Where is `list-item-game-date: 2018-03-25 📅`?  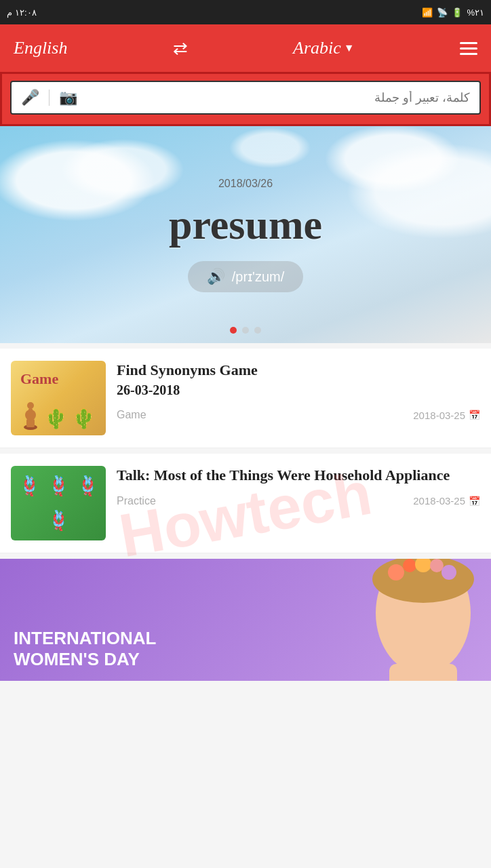 list-item-game-date: 2018-03-25 📅 is located at coordinates (446, 415).